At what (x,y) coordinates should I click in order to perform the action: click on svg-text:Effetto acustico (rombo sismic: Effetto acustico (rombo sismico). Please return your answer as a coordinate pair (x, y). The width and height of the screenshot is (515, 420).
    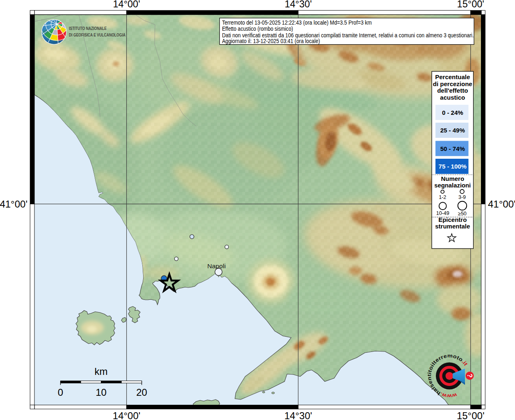
    Looking at the image, I should click on (258, 29).